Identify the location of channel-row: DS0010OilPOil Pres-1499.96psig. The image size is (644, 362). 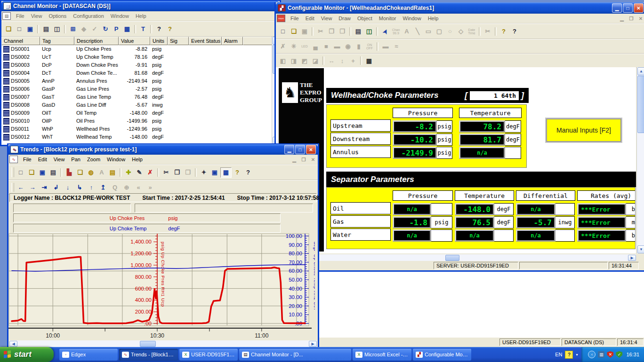
(137, 121).